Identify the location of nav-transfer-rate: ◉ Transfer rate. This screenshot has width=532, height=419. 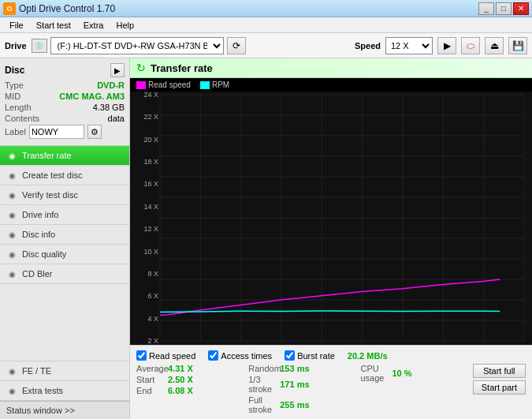
(65, 156).